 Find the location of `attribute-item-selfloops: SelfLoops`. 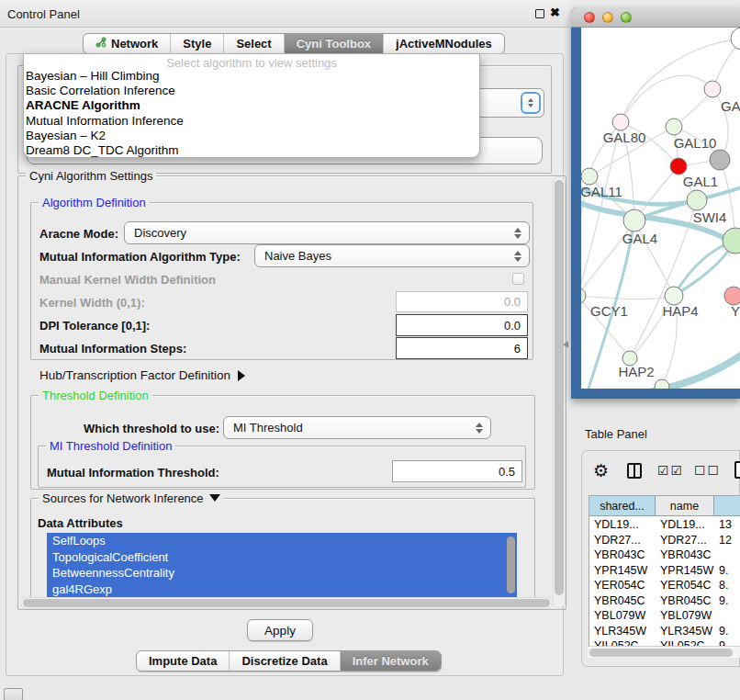

attribute-item-selfloops: SelfLoops is located at coordinates (282, 541).